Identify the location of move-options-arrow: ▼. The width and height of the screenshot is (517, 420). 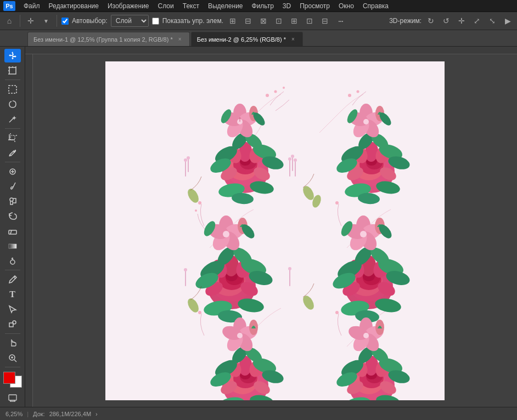
(46, 21).